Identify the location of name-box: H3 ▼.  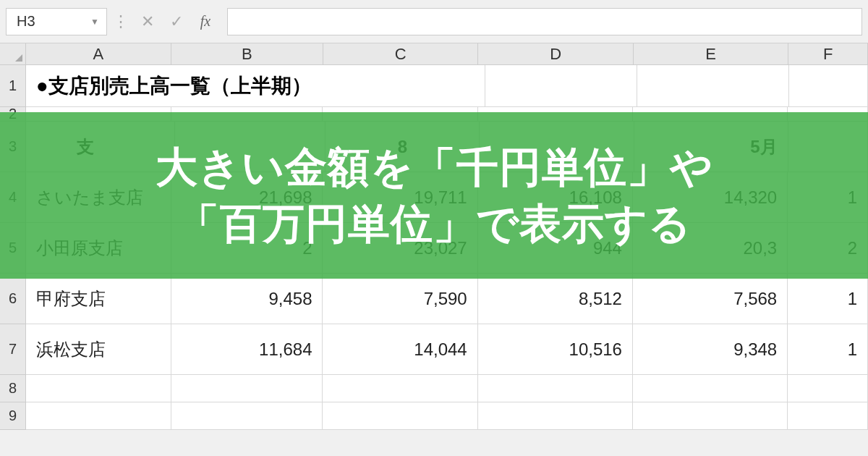
(56, 22).